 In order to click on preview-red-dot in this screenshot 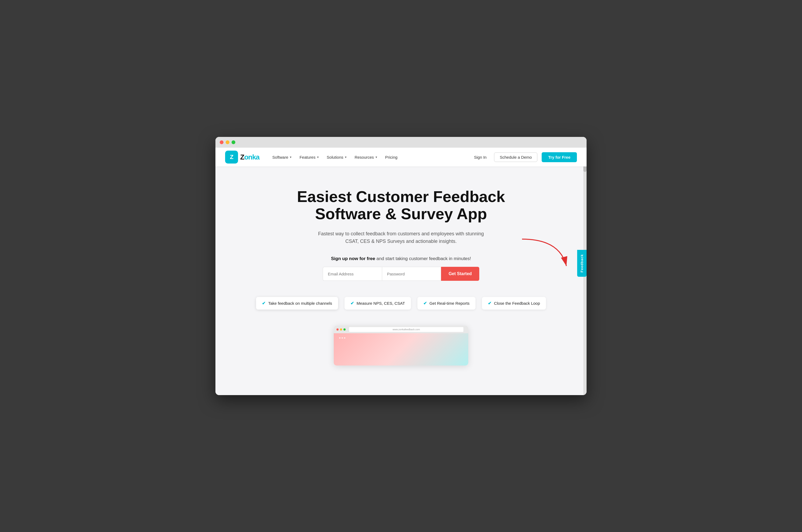, I will do `click(338, 329)`.